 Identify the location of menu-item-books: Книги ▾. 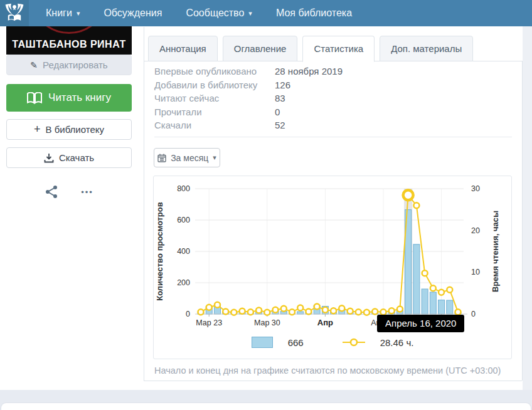
(63, 13).